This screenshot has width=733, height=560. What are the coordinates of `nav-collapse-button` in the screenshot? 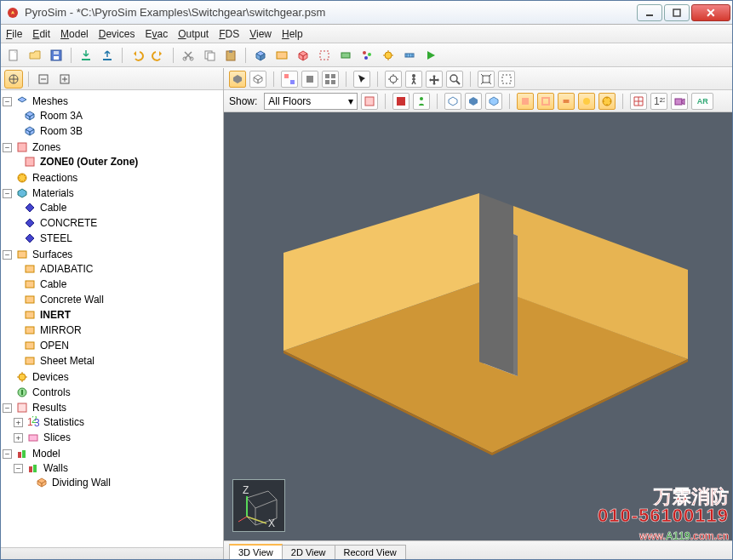 It's located at (43, 79).